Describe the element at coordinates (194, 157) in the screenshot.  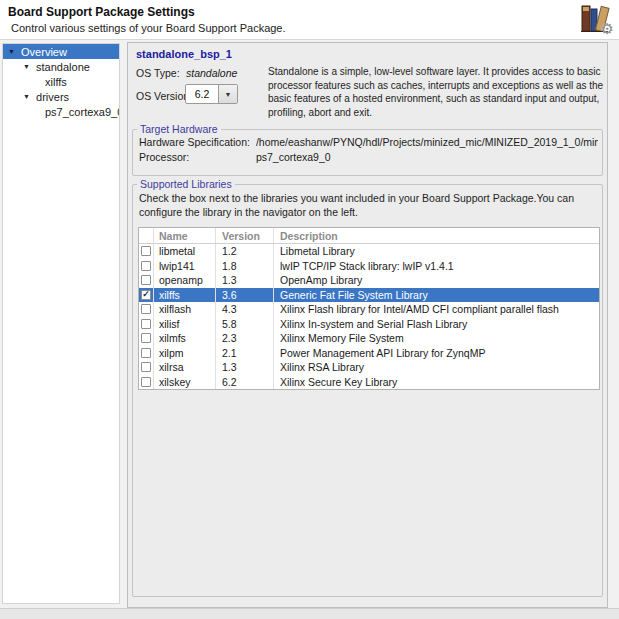
I see `processor-label: Processor:` at that location.